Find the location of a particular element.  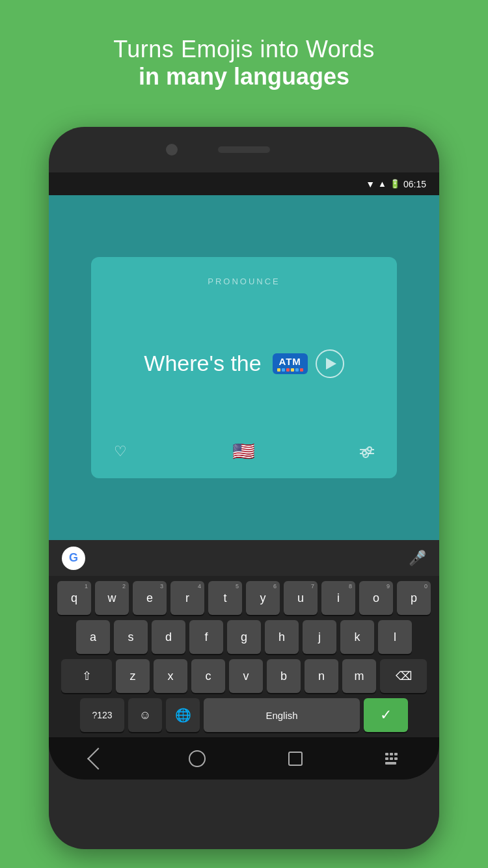

key-row-2: a s d f g h j k l is located at coordinates (244, 637).